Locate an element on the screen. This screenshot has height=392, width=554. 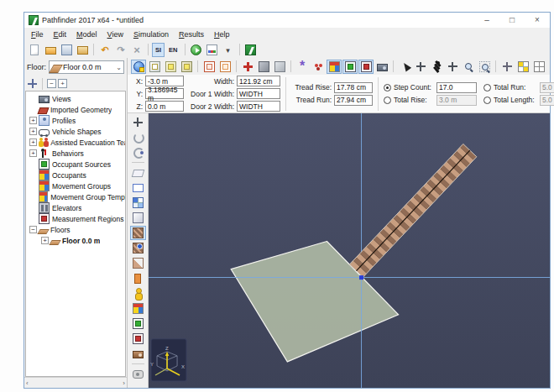
en-units-button: EN is located at coordinates (173, 50).